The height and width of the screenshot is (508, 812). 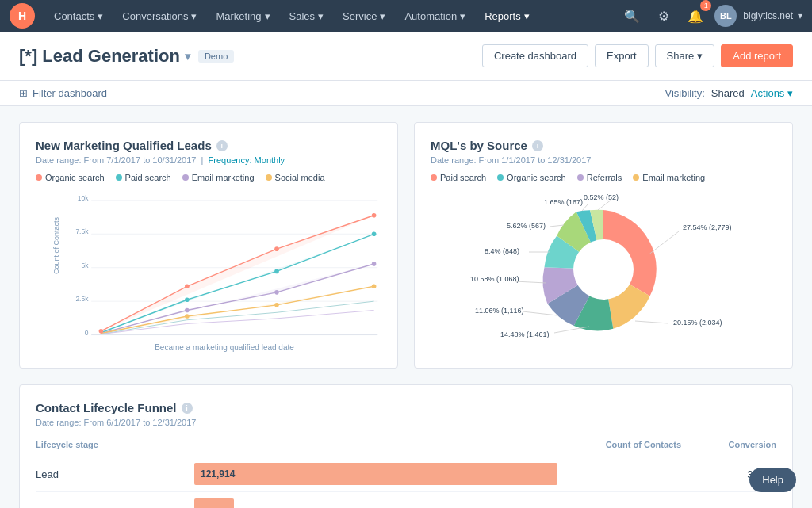 What do you see at coordinates (508, 16) in the screenshot?
I see `nav-item-reports: Reports ▾` at bounding box center [508, 16].